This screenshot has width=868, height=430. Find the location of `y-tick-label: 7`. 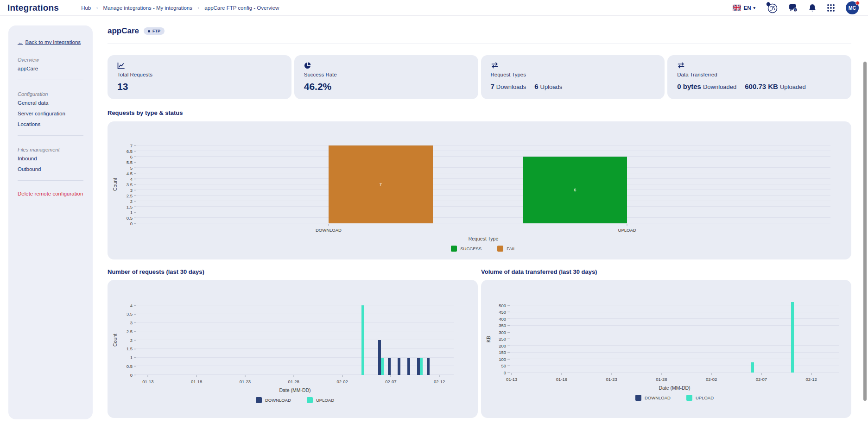

y-tick-label: 7 is located at coordinates (133, 145).